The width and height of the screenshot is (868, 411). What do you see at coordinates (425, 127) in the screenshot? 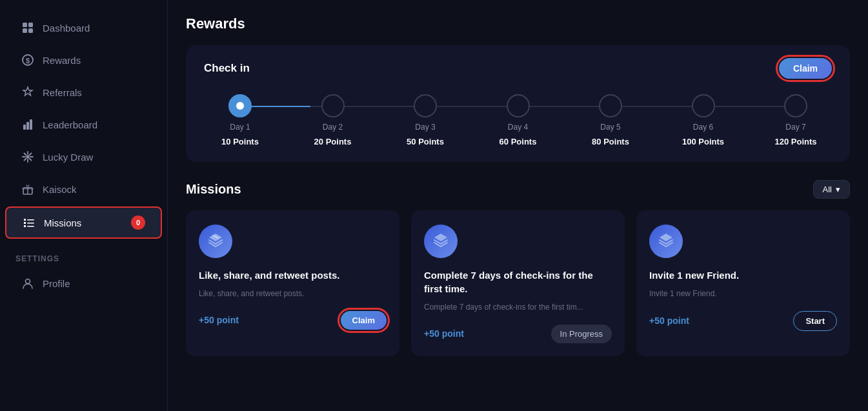
I see `day-label-3: Day 3` at bounding box center [425, 127].